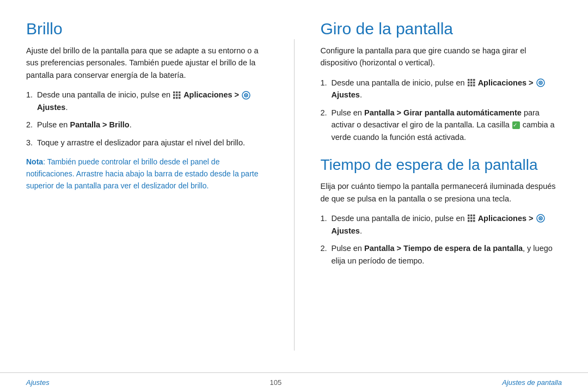 This screenshot has height=392, width=588. What do you see at coordinates (324, 248) in the screenshot?
I see `tiempo-step-number-2: 2.` at bounding box center [324, 248].